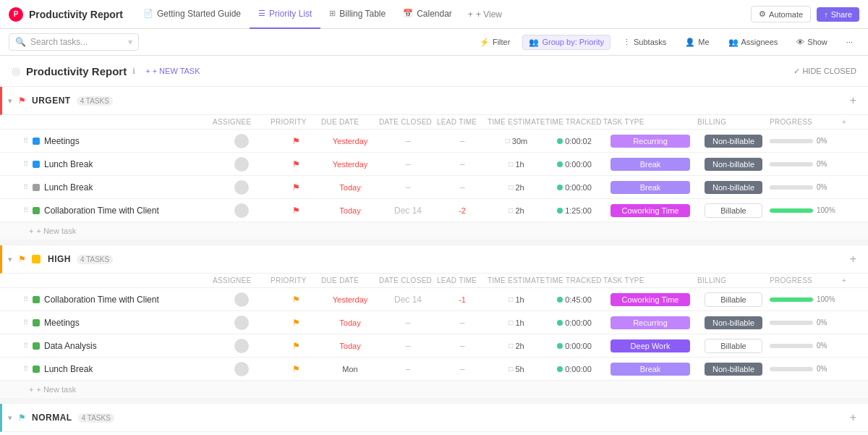 This screenshot has height=435, width=868. What do you see at coordinates (434, 389) in the screenshot?
I see `new-task-high-row: + + New task` at bounding box center [434, 389].